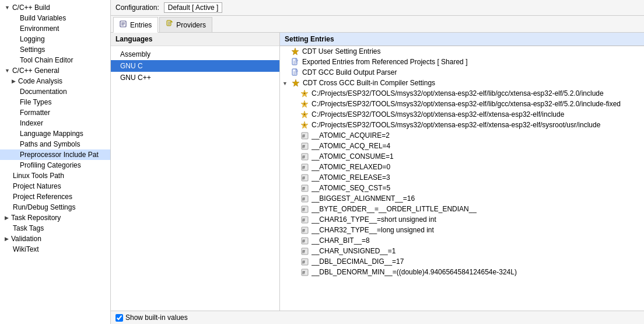  I want to click on config-bar: Configuration: Default [ Active ], so click(377, 8).